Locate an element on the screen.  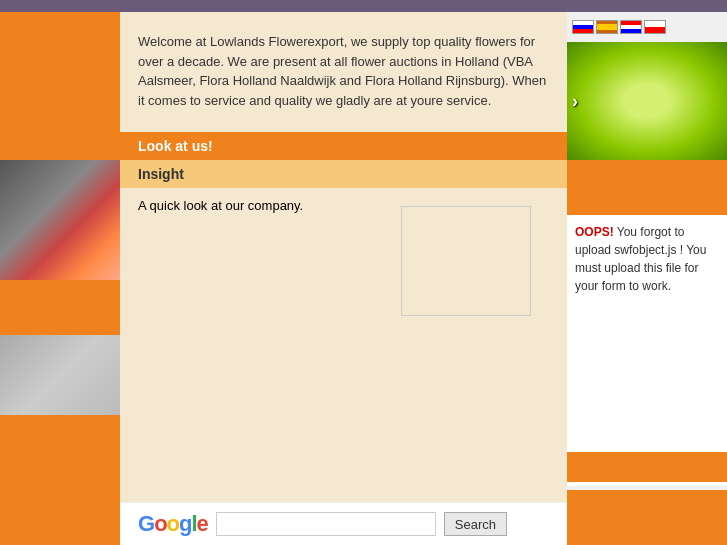
video-placeholder is located at coordinates (466, 261).